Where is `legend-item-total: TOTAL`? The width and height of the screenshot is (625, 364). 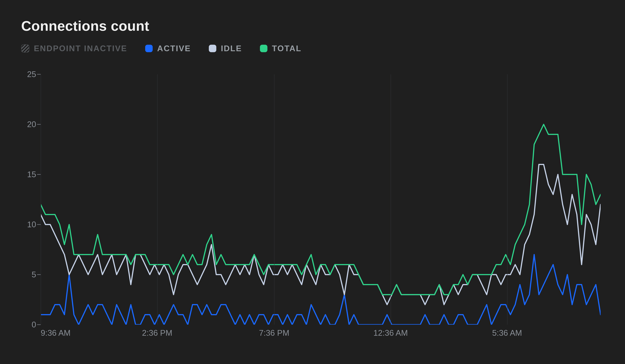 legend-item-total: TOTAL is located at coordinates (281, 49).